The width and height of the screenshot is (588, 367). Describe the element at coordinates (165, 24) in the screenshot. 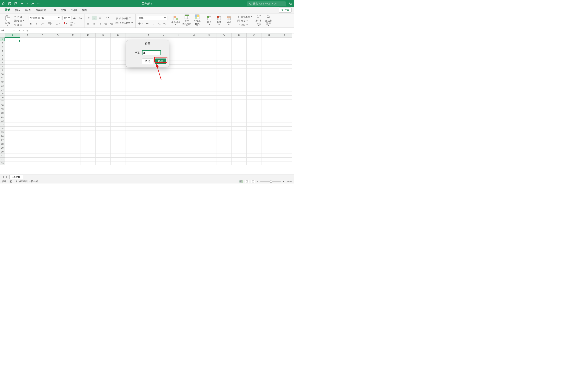

I see `decrease-decimal-button: .00.0` at that location.